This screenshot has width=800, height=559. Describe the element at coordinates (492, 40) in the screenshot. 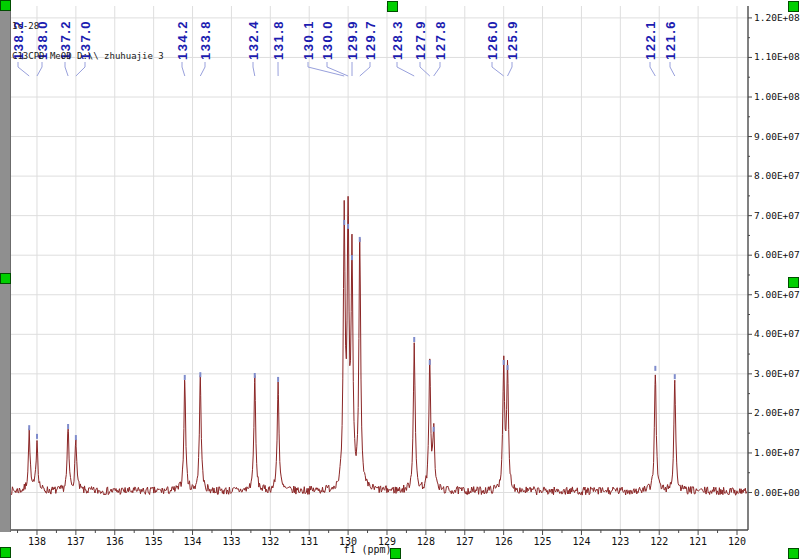

I see `peak-label: 126.0` at that location.